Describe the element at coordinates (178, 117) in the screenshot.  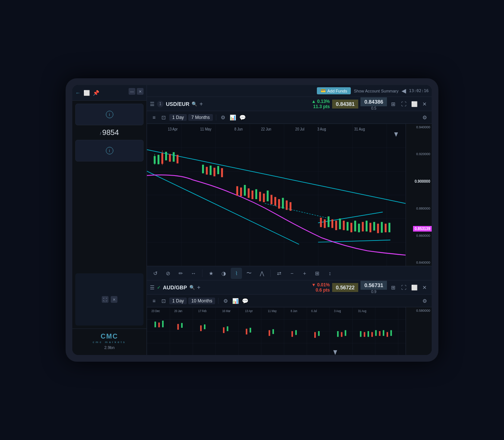
I see `timeframe-1-day: 1 Day` at that location.